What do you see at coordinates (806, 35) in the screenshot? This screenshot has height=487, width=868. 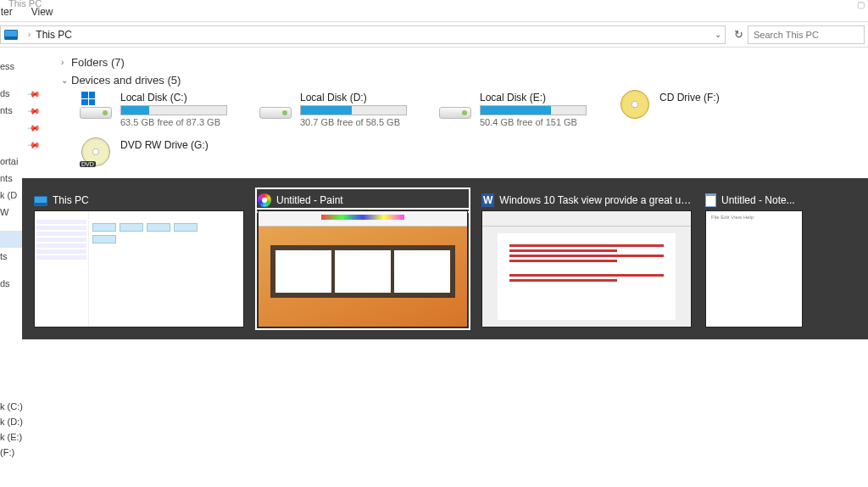 I see `search-box` at bounding box center [806, 35].